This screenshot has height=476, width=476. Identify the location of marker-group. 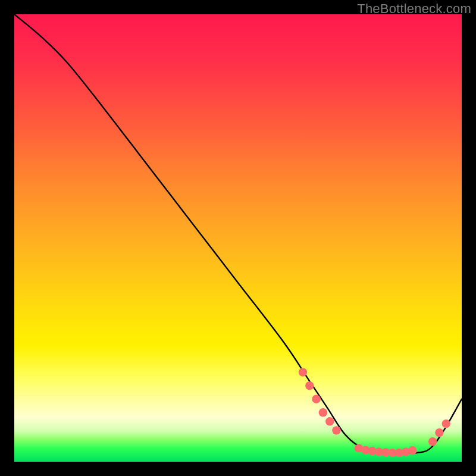
(375, 412).